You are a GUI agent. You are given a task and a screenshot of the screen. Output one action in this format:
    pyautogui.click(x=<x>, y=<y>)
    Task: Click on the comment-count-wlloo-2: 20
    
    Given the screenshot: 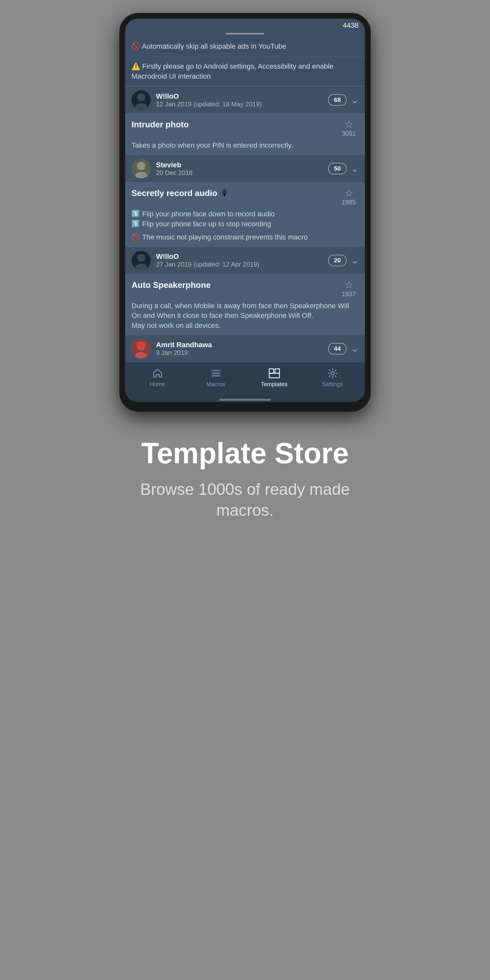 What is the action you would take?
    pyautogui.click(x=337, y=260)
    